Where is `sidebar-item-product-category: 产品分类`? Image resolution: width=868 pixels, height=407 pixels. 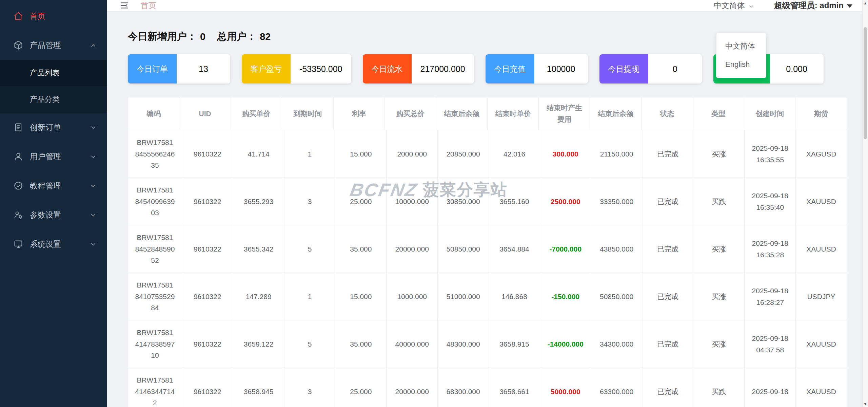
sidebar-item-product-category: 产品分类 is located at coordinates (54, 99).